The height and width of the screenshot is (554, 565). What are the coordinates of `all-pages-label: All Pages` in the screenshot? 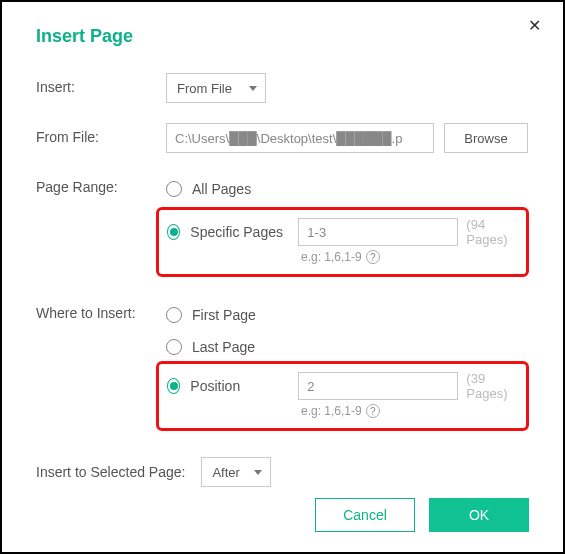 It's located at (246, 189).